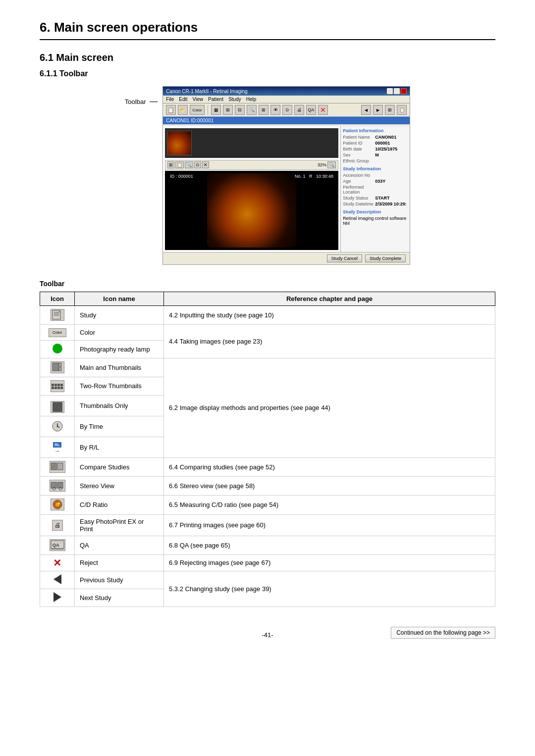 This screenshot has width=535, height=756. I want to click on app-left-panel: ⊞ 📋 🔍 ⊙ ✕ 32% 🔍 ID : 000001, so click(252, 189).